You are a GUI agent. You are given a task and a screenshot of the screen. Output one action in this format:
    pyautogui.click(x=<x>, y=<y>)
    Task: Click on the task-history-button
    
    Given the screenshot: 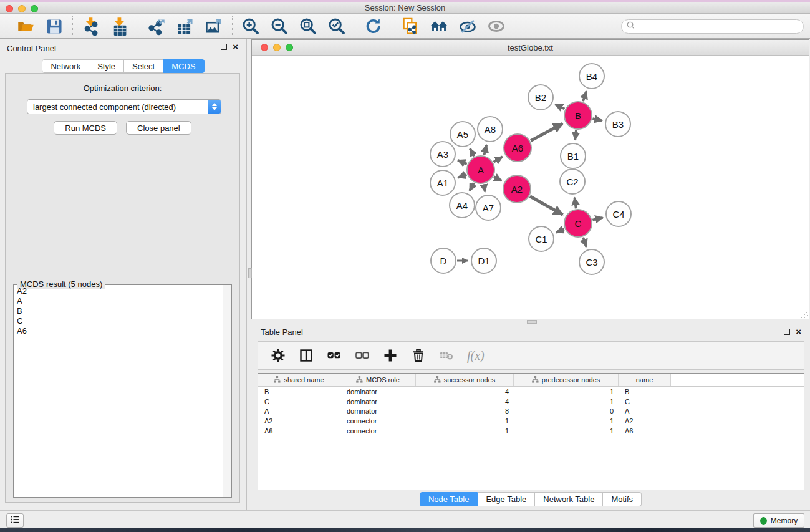 What is the action you would take?
    pyautogui.click(x=15, y=520)
    